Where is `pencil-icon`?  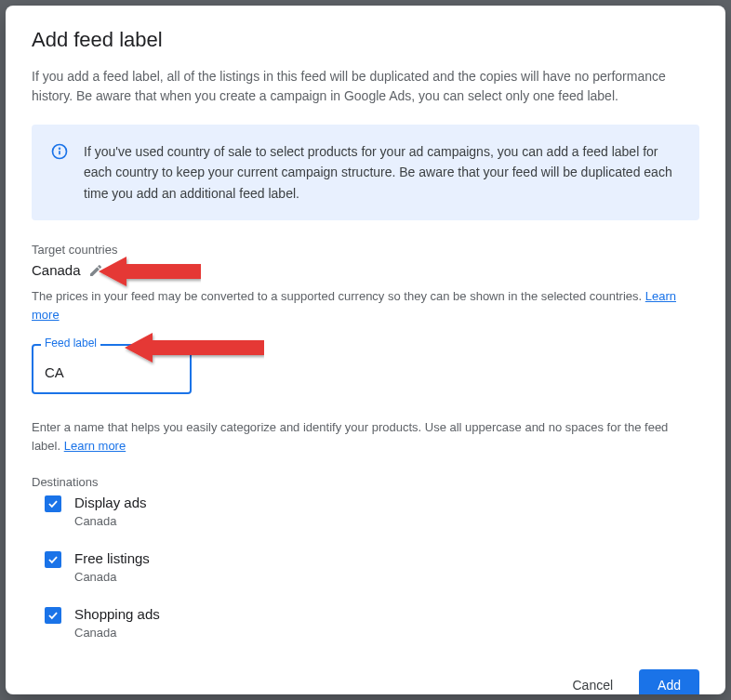
pencil-icon is located at coordinates (96, 271).